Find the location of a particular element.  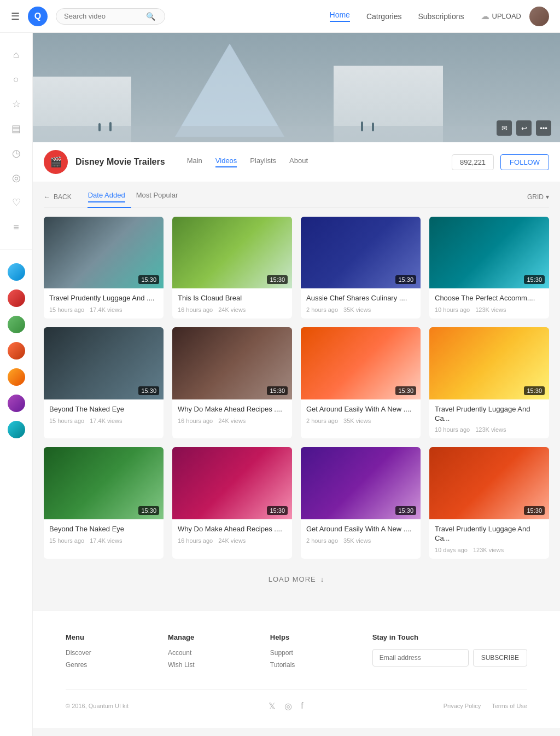

nav-categories: Catrgories is located at coordinates (384, 16).